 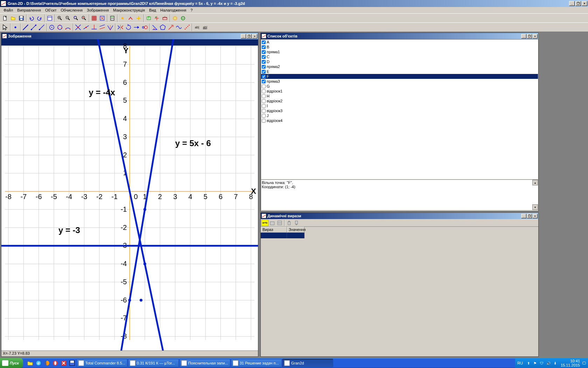 What do you see at coordinates (183, 18) in the screenshot?
I see `tool-h-button` at bounding box center [183, 18].